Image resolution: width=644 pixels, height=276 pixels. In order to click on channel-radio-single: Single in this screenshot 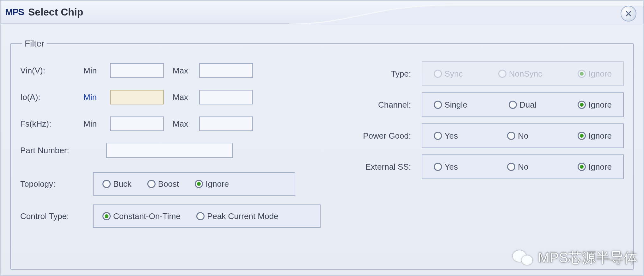, I will do `click(451, 105)`.